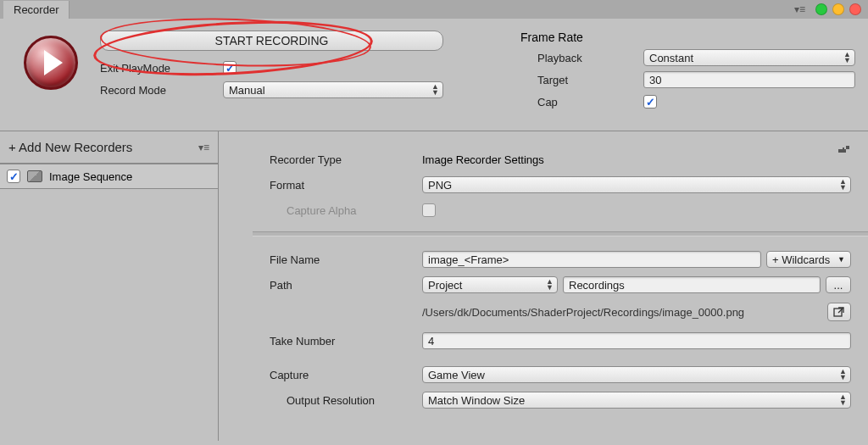 The image size is (868, 445). What do you see at coordinates (483, 159) in the screenshot?
I see `recorder-type-value: Image Recorder Settings` at bounding box center [483, 159].